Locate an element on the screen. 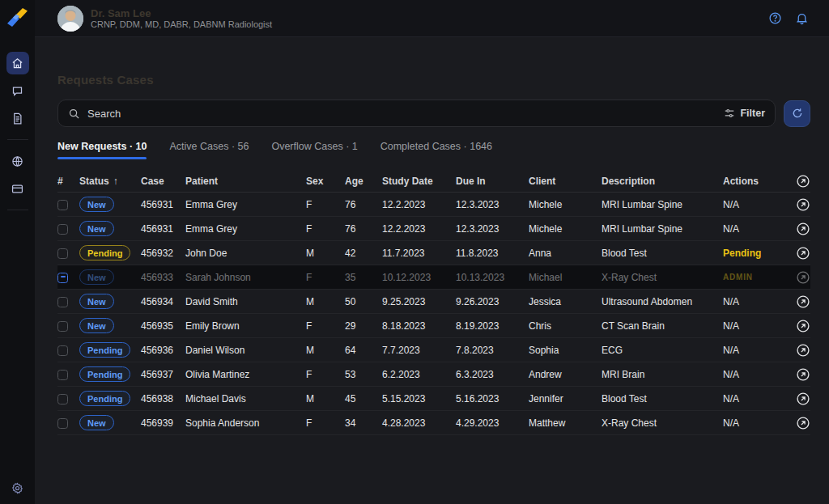 Image resolution: width=829 pixels, height=504 pixels. client-cell: Chris is located at coordinates (565, 326).